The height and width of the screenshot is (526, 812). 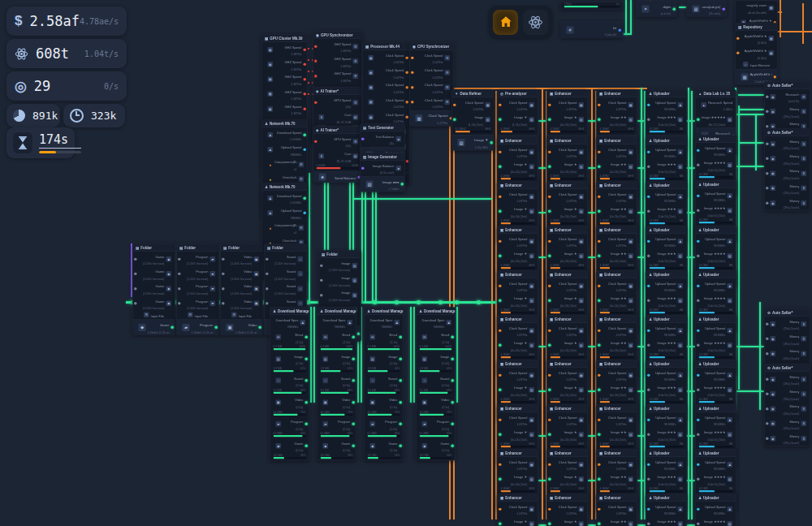 I want to click on node-uploader: ♟UploaderUpload Speed98.3MB/s♟Image ★★★(…, so click(x=666, y=510).